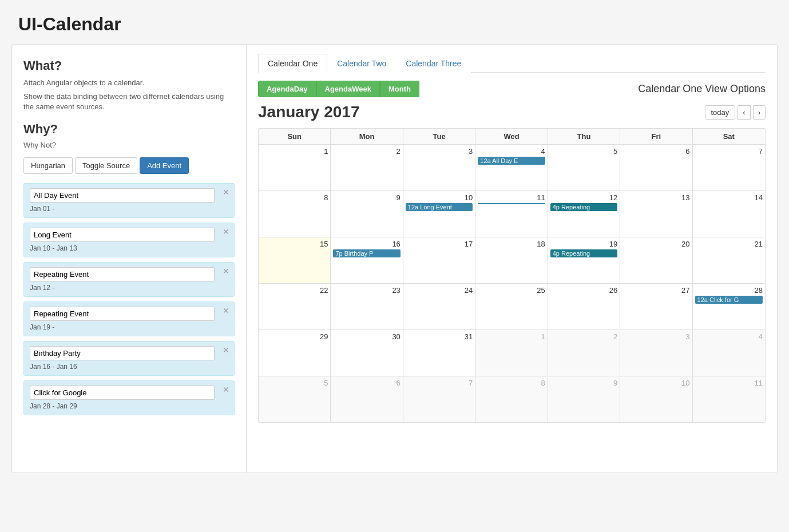  I want to click on cal-date: 24, so click(439, 291).